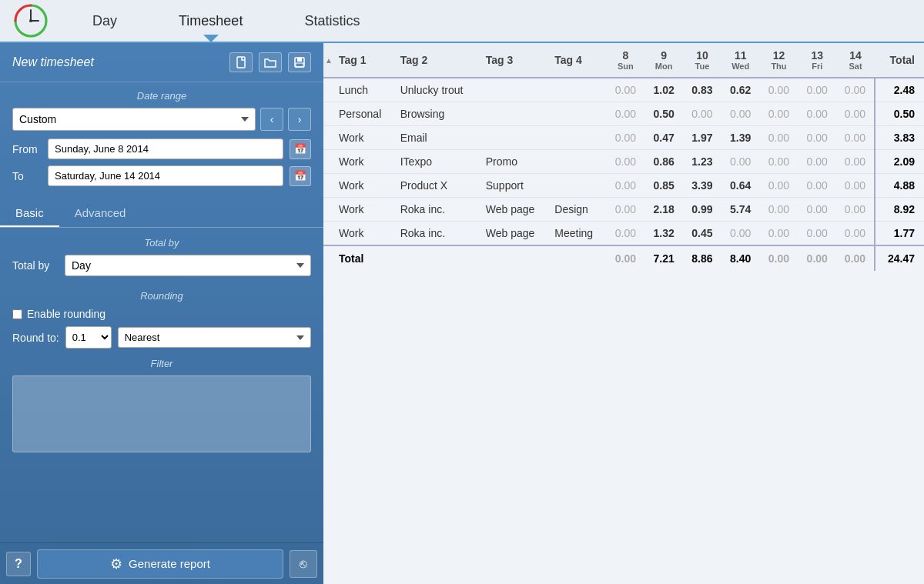  I want to click on date-range-select: Custom This week Last week This month La…, so click(134, 119).